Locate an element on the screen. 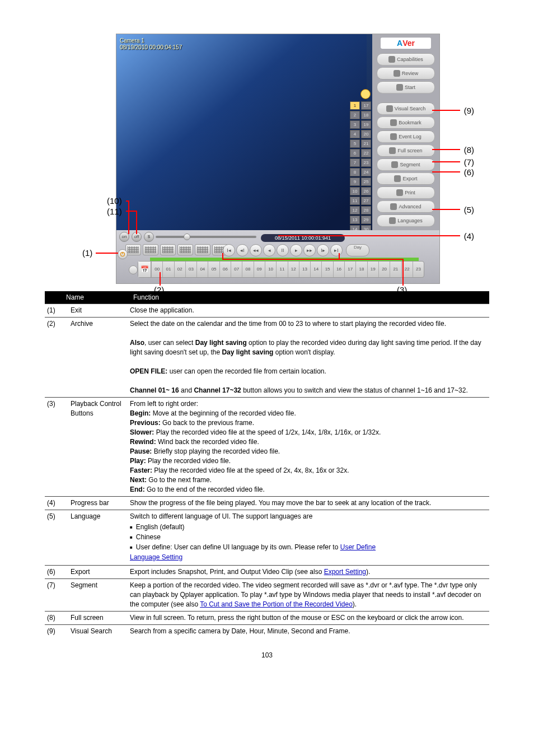  page-number: 103 is located at coordinates (267, 655).